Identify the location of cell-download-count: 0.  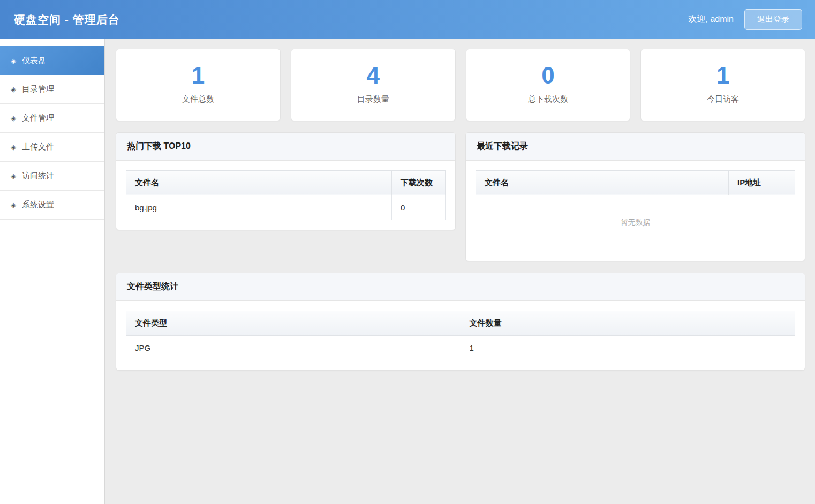
(419, 207).